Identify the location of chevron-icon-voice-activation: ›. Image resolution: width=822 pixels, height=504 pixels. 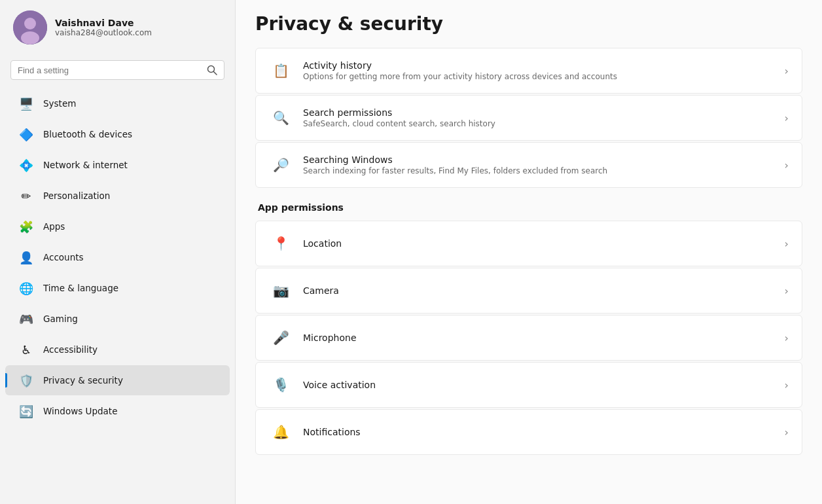
(787, 385).